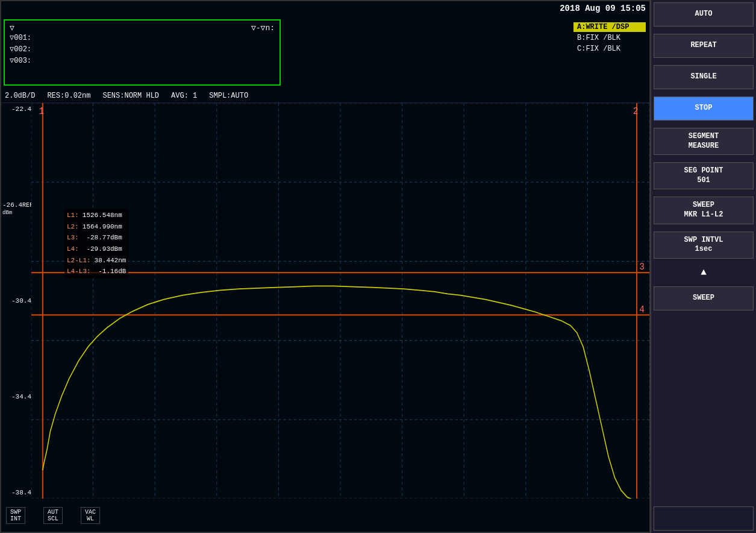 This screenshot has width=756, height=533. What do you see at coordinates (17, 493) in the screenshot?
I see `y-label-5: -38.4` at bounding box center [17, 493].